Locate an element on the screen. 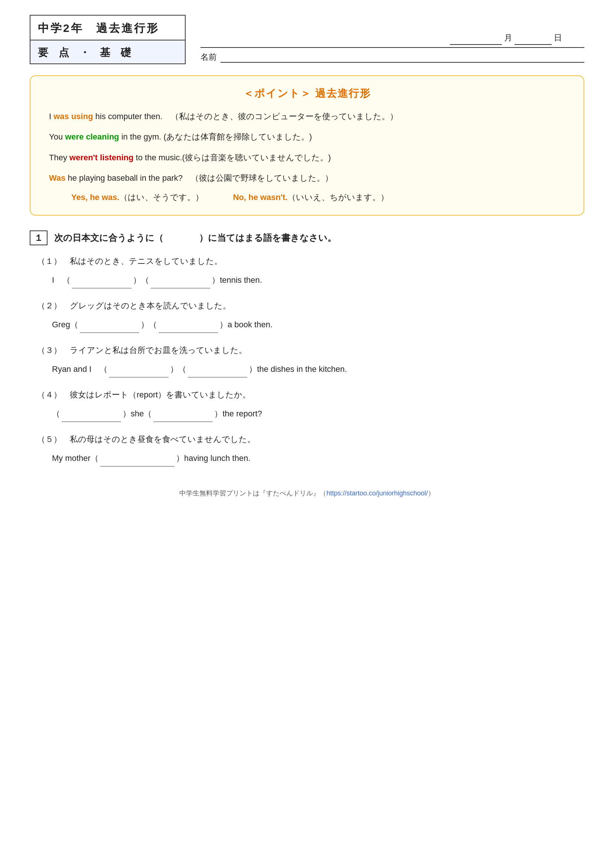  ans2-paren: （いいえ、ちがいます。） is located at coordinates (338, 197).